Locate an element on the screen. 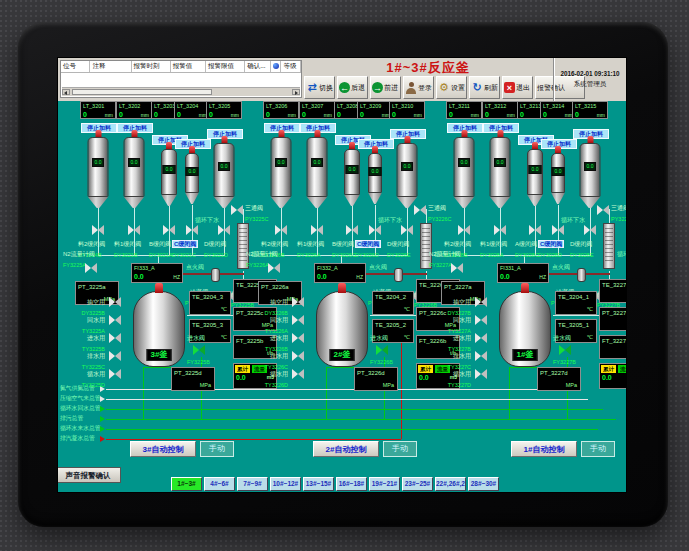  toolbar-button-2: ←后退 is located at coordinates (352, 88).